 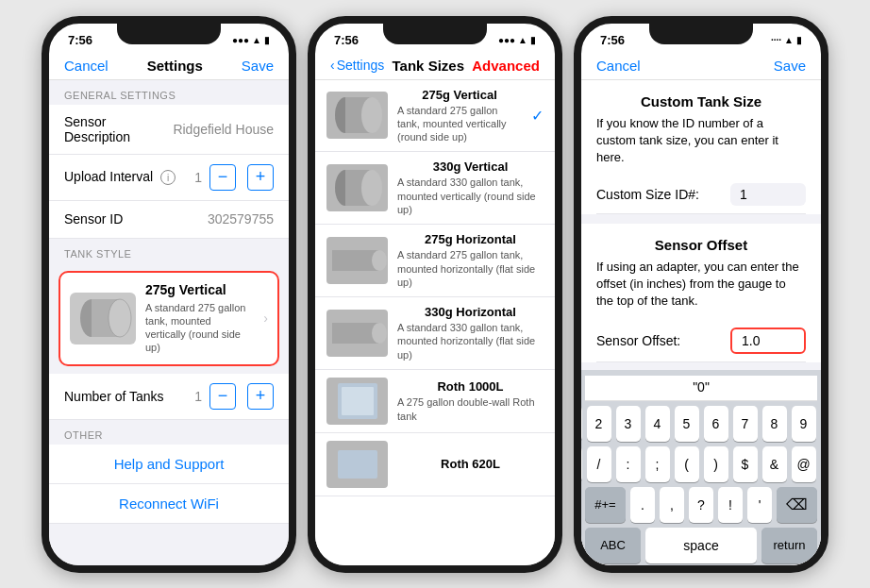 What do you see at coordinates (775, 464) in the screenshot?
I see `key-amp: &` at bounding box center [775, 464].